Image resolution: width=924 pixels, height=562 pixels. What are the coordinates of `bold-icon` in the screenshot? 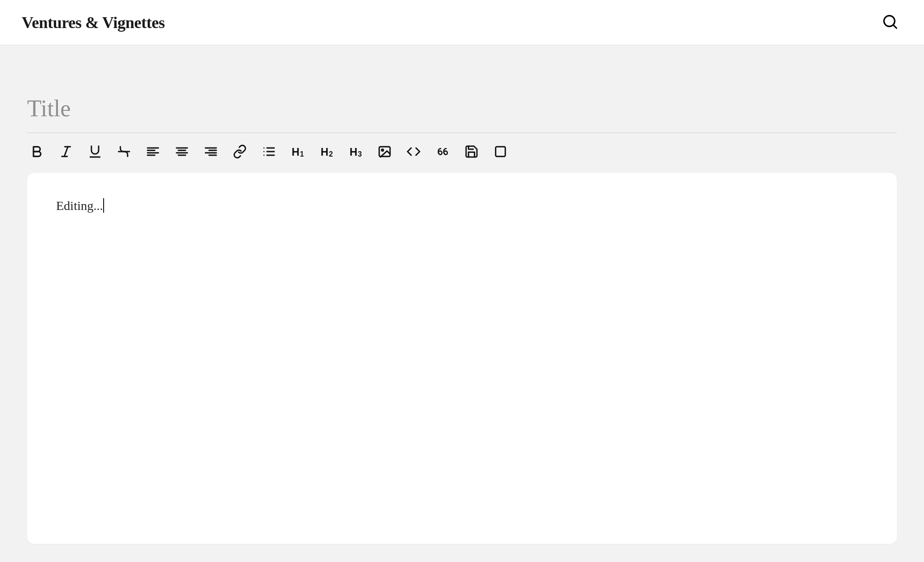 It's located at (37, 152).